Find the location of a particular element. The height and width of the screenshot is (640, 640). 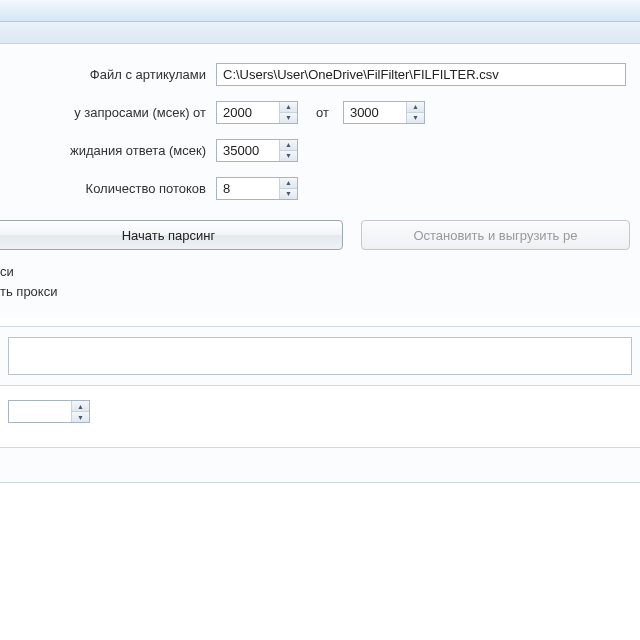

timeout-input is located at coordinates (248, 150).